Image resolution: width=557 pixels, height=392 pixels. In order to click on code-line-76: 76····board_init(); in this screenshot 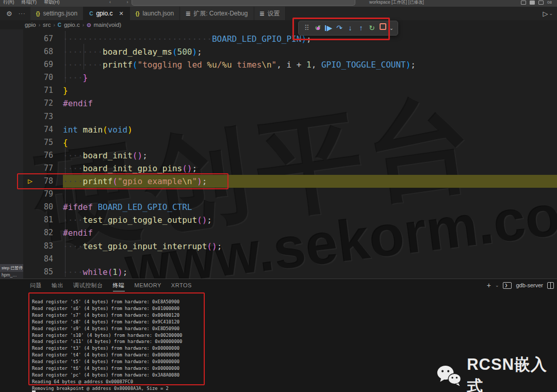, I will do `click(290, 156)`.